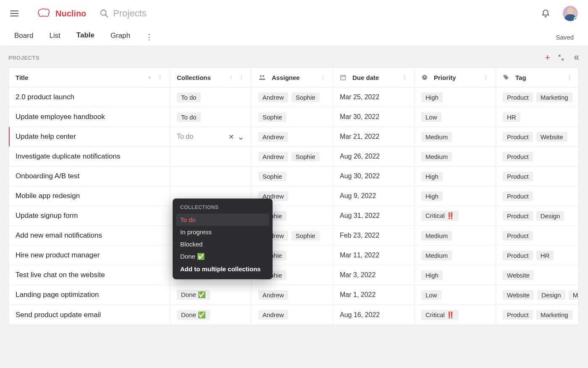 The image size is (588, 368). I want to click on tag-cell: WebsiteDesignMarketing, so click(538, 295).